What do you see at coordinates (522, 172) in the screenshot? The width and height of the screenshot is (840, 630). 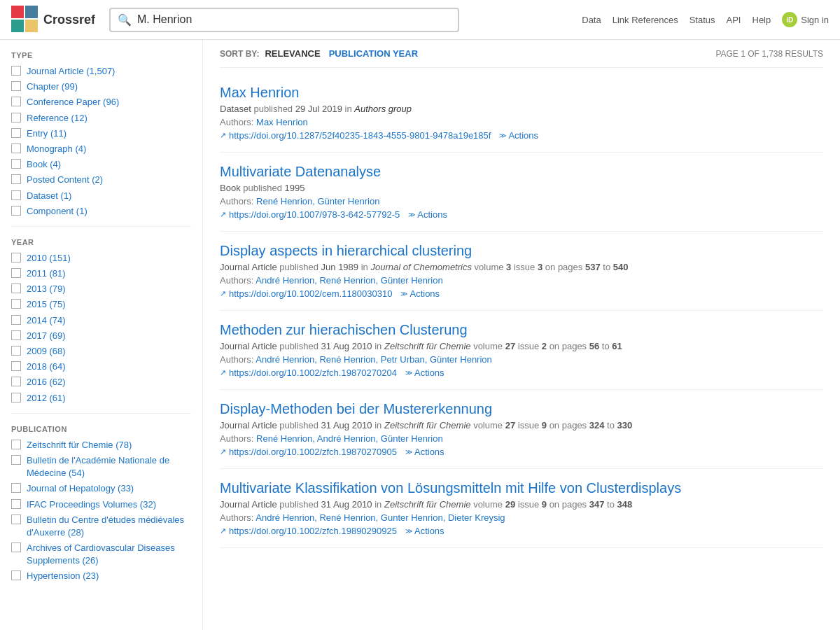 I see `result-title: Multivariate Datenanalyse` at bounding box center [522, 172].